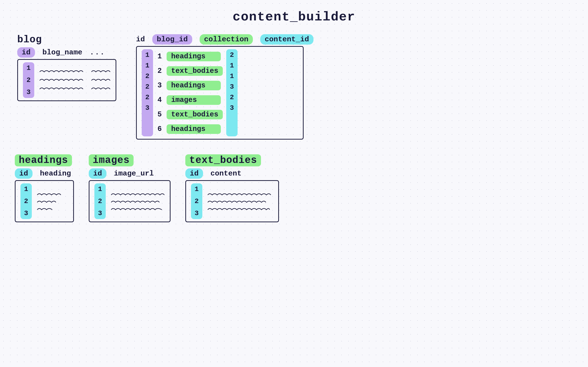  Describe the element at coordinates (223, 160) in the screenshot. I see `text-bodies-table-label: text_bodies` at that location.